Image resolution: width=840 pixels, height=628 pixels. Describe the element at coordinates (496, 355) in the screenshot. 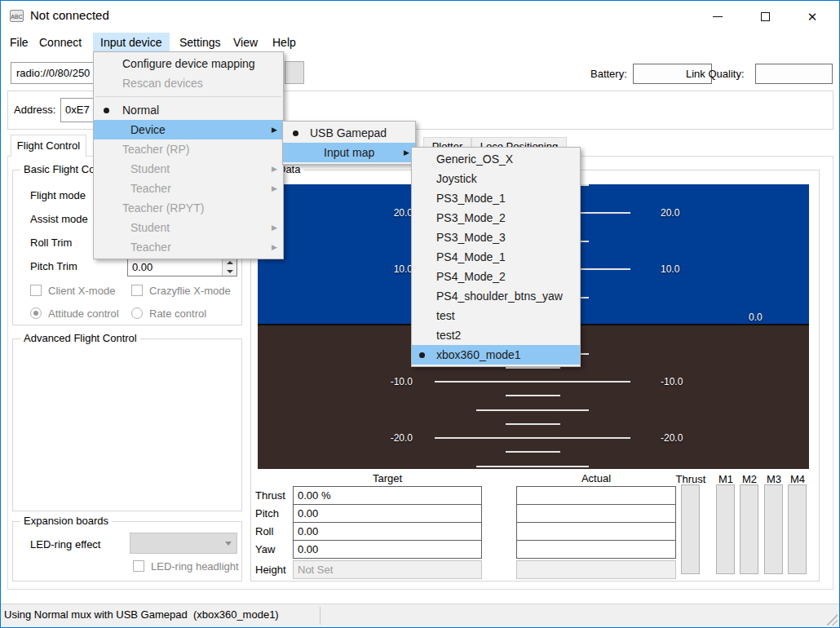

I see `menu-item-xbox360-mode1: xbox360_mode1` at that location.